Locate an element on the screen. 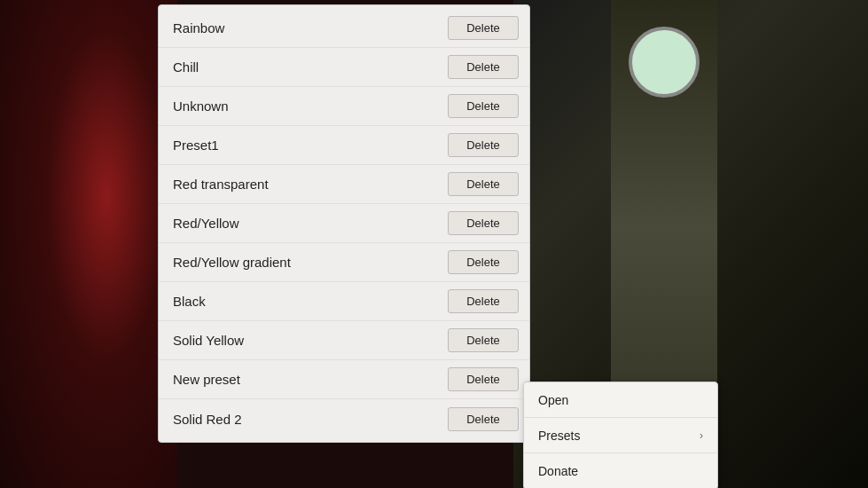  preset-row-red-yellow: Red/YellowDelete is located at coordinates (344, 224).